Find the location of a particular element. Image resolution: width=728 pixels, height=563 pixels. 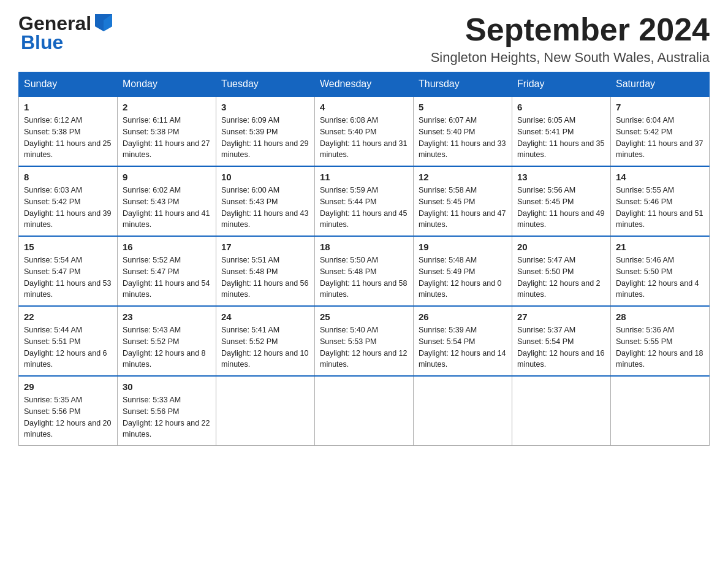

daylight-label: Daylight: 12 hours and 2 minutes. is located at coordinates (559, 289).